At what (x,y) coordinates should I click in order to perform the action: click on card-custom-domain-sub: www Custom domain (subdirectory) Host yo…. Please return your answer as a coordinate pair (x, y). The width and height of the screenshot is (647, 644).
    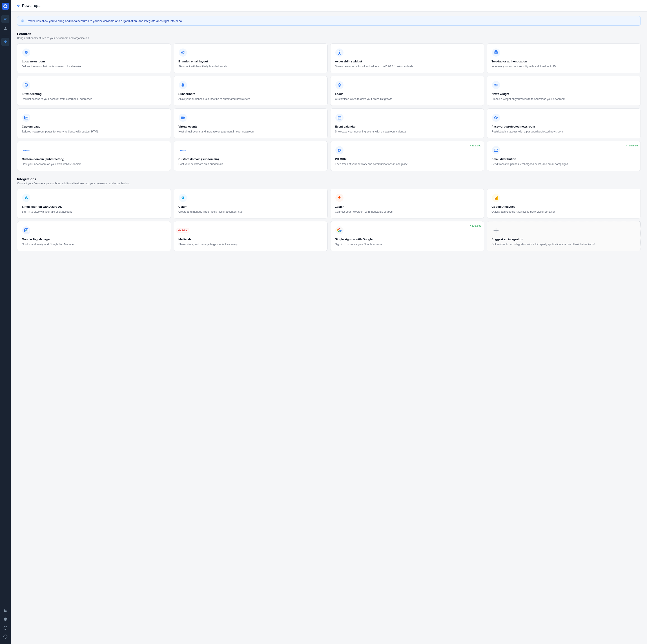
    Looking at the image, I should click on (94, 156).